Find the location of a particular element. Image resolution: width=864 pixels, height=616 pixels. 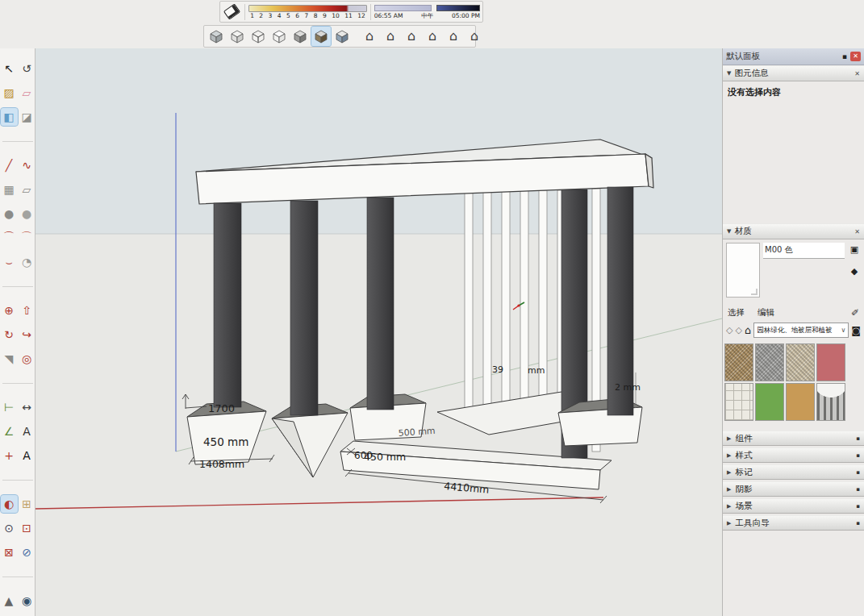

material-name-field: M00 色 is located at coordinates (803, 251).